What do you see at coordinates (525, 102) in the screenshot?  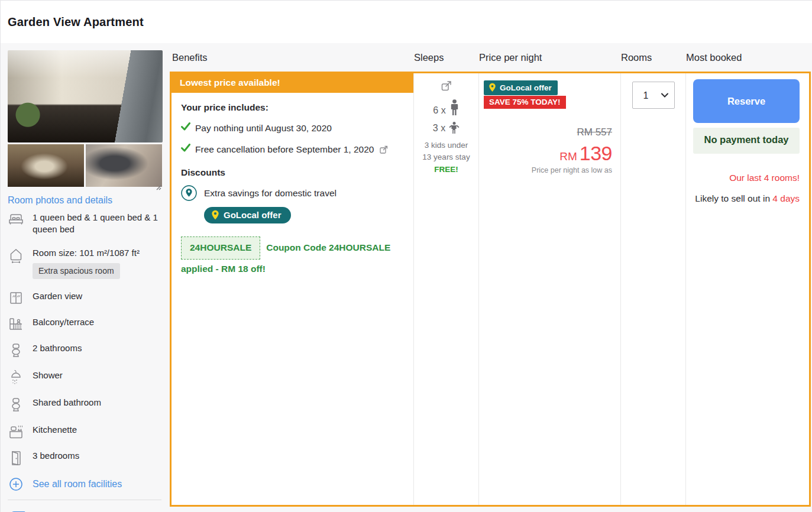 I see `save-today-badge: SAVE 75% TODAY!` at bounding box center [525, 102].